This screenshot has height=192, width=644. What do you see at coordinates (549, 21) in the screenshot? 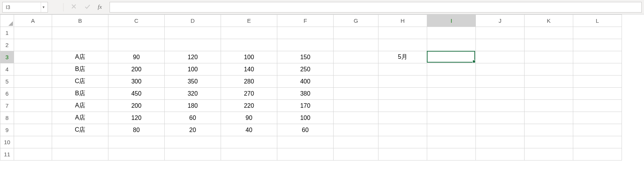
I see `col-head-K: K` at bounding box center [549, 21].